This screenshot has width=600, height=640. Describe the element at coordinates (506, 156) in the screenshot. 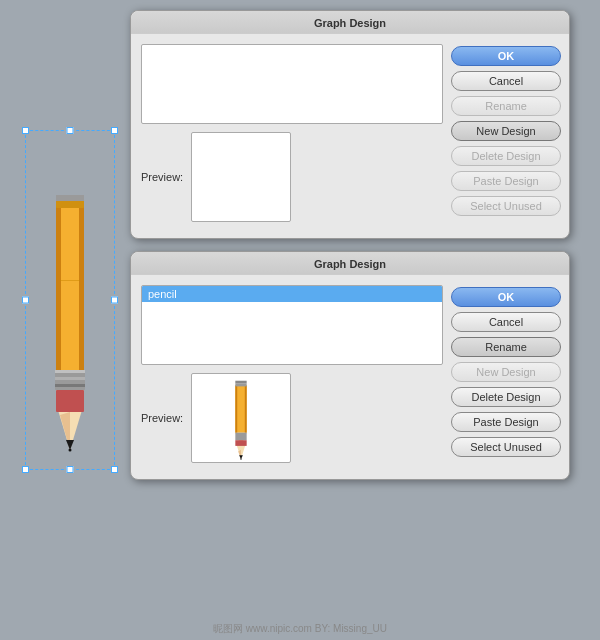

I see `dialog-1-delete-design-button: Delete Design` at that location.